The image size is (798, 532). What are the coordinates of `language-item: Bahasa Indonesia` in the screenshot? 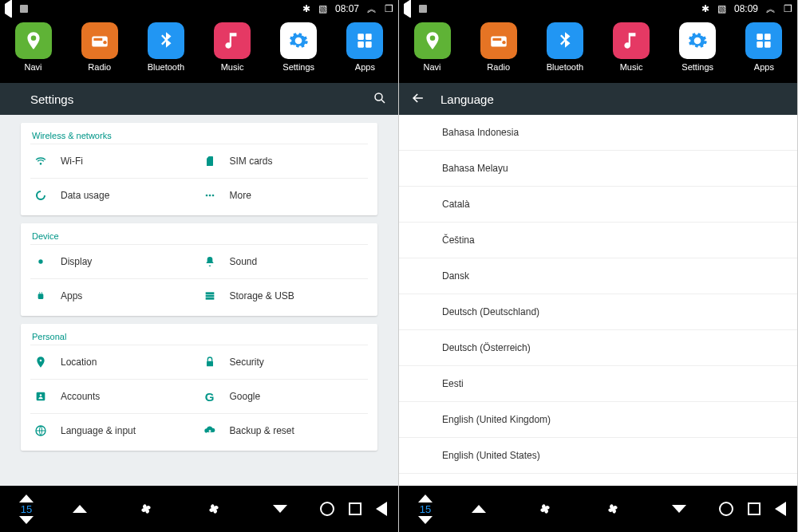 It's located at (598, 132).